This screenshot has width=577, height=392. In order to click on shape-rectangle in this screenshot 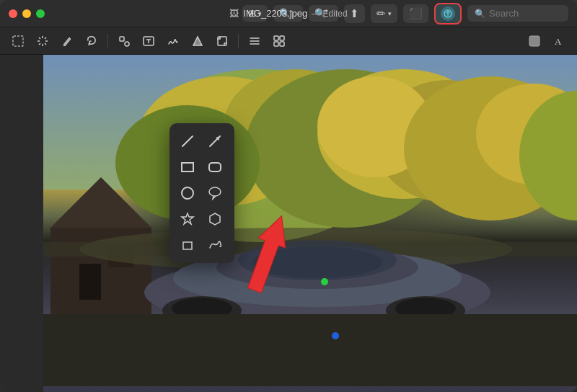, I will do `click(188, 167)`.